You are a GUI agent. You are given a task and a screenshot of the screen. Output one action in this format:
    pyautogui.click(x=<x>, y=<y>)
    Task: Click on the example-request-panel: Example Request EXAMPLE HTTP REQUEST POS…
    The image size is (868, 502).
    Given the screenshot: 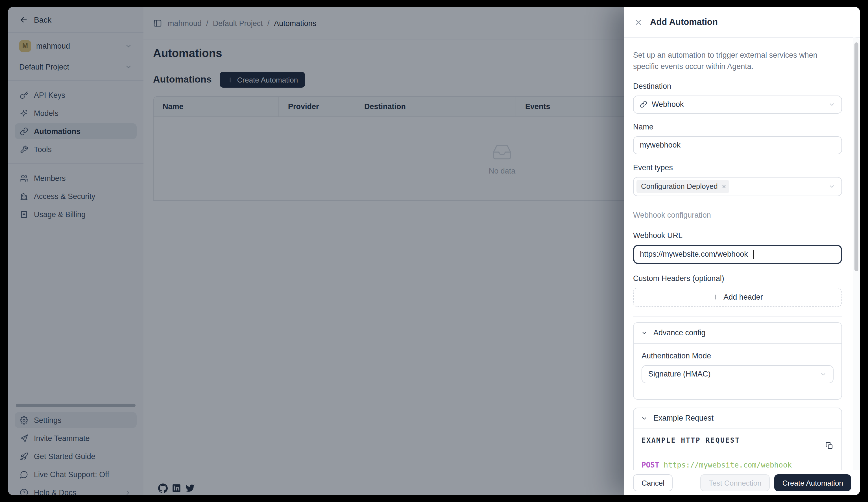 What is the action you would take?
    pyautogui.click(x=738, y=439)
    